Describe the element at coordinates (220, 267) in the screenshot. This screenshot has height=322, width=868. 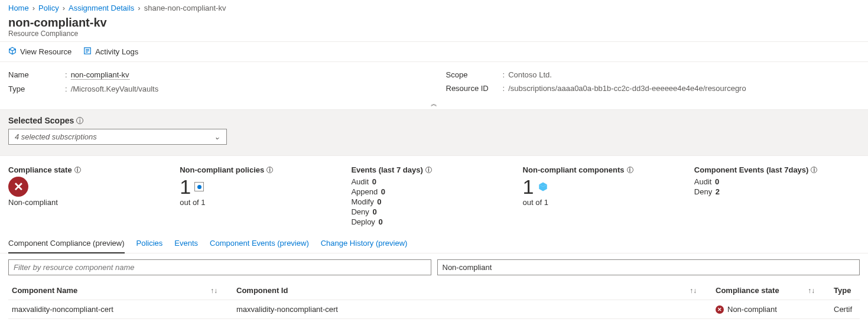
I see `filter-name-input` at that location.